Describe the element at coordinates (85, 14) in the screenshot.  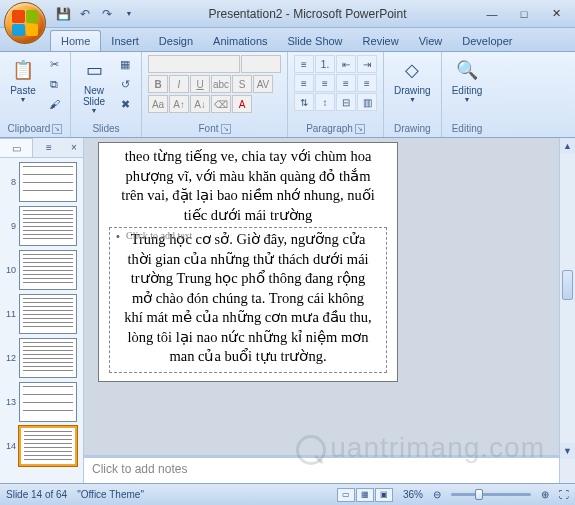
I see `undo-icon: ↶` at that location.